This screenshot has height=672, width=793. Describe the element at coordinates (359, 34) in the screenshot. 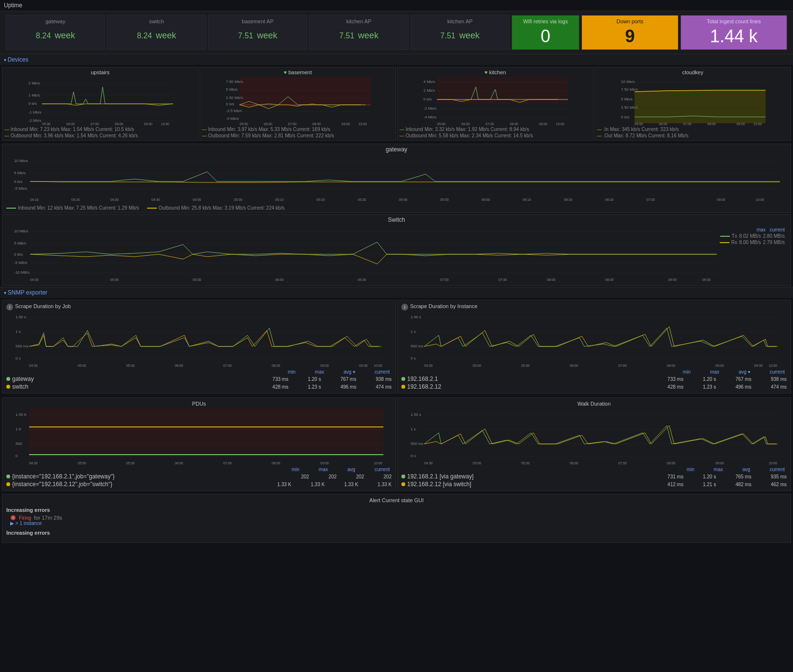

I see `uptime-value-kitchen-ap1: 7.51 week` at that location.